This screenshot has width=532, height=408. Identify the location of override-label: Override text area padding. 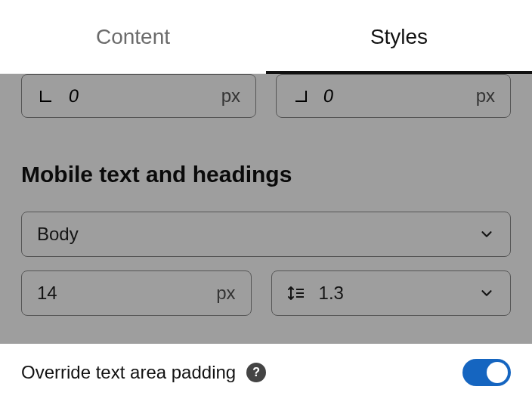
(128, 372).